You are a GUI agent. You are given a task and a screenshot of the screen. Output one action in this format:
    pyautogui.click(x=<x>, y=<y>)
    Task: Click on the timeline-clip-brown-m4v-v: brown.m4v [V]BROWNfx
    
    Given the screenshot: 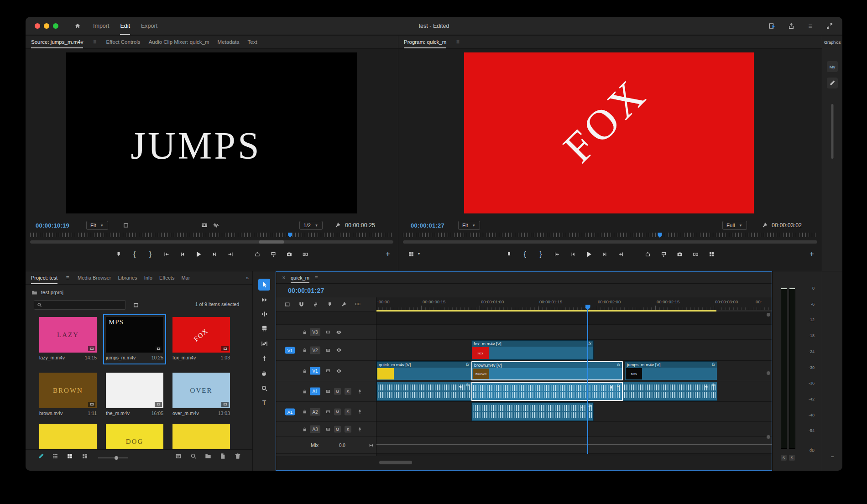 What is the action you would take?
    pyautogui.click(x=547, y=371)
    